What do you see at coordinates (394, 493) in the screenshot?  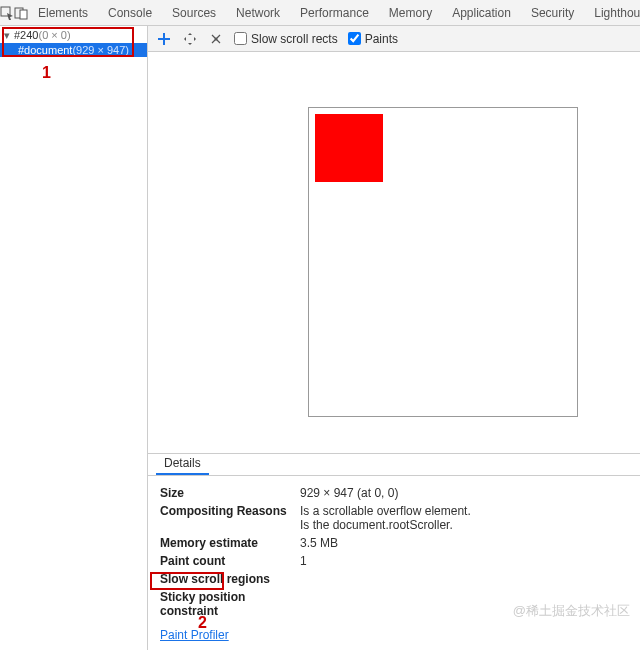 I see `detail-row-size: Size 929 × 947 (at 0, 0)` at bounding box center [394, 493].